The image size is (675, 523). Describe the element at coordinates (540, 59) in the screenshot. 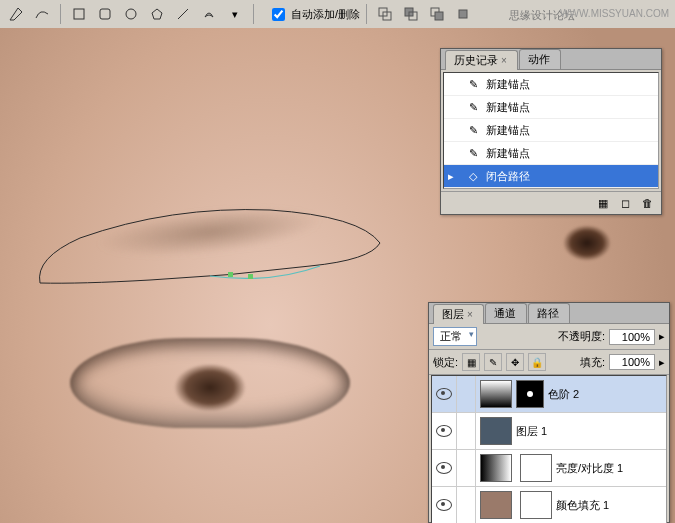

I see `tab-actions: 动作` at that location.